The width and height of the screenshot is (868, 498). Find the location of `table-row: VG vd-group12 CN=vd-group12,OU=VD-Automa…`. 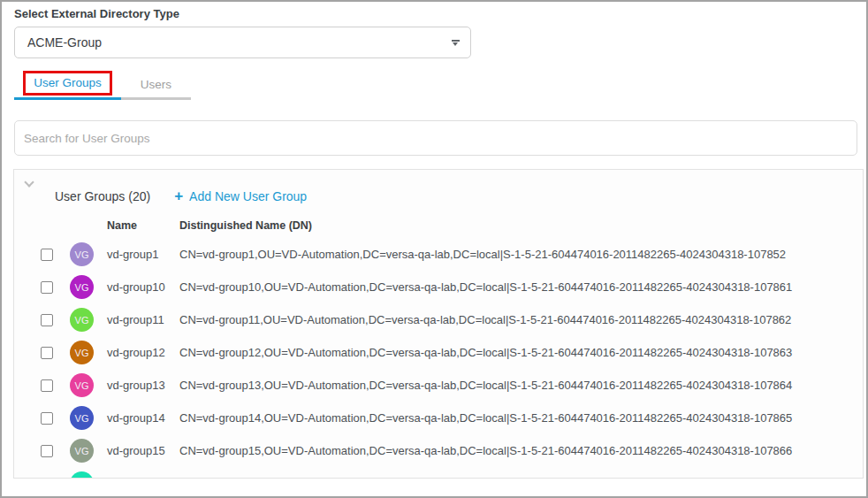

table-row: VG vd-group12 CN=vd-group12,OU=VD-Automa… is located at coordinates (438, 352).